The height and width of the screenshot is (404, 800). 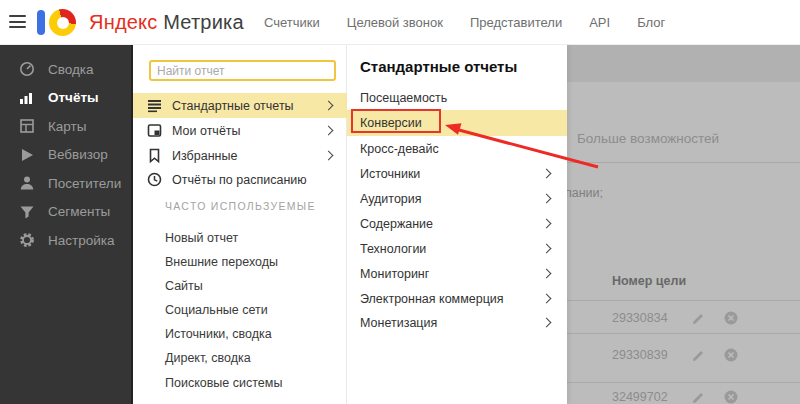 What do you see at coordinates (62, 22) in the screenshot?
I see `logo-donut-icon` at bounding box center [62, 22].